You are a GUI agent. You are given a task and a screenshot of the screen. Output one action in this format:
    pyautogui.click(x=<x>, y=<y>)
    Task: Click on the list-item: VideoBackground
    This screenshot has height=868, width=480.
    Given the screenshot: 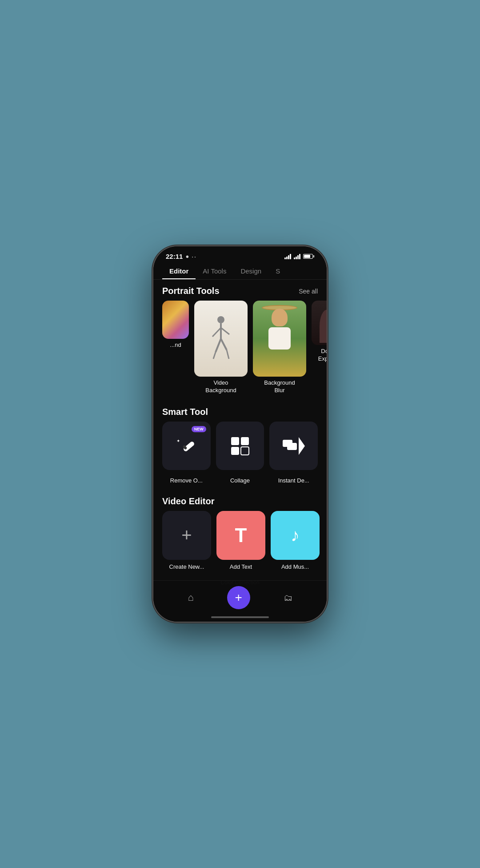 What is the action you would take?
    pyautogui.click(x=221, y=348)
    